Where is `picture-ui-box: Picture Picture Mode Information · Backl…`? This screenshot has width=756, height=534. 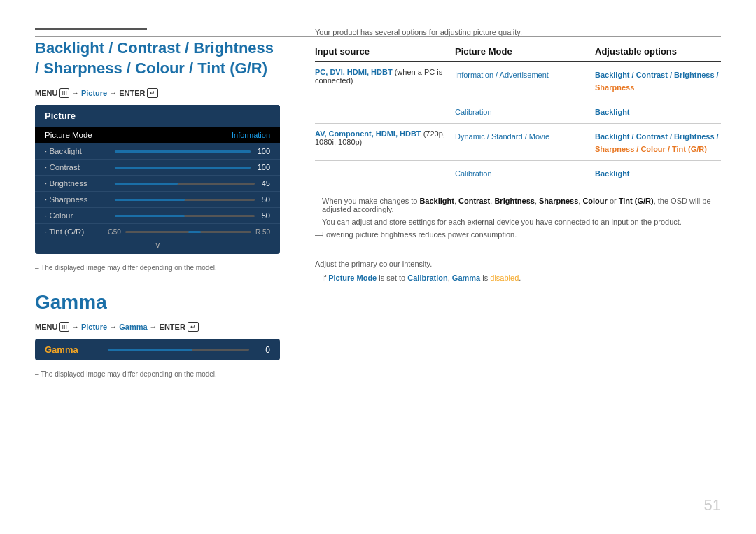
picture-ui-box: Picture Picture Mode Information · Backl… is located at coordinates (158, 179).